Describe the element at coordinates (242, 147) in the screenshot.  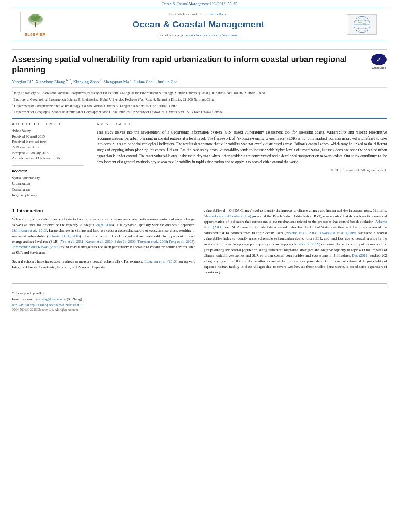
I see `abstract-text: This study delves into the development o…` at that location.